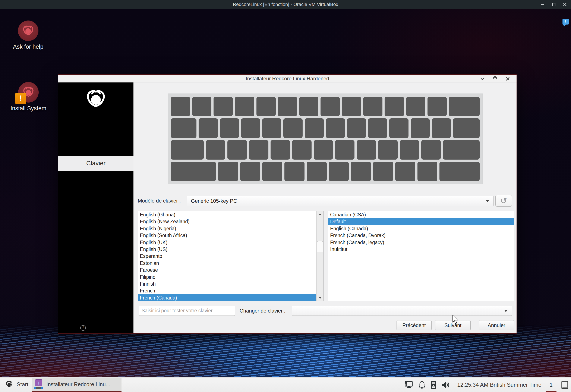 The image size is (571, 392). Describe the element at coordinates (487, 385) in the screenshot. I see `system-tray: 12:25:34 AM British Summer Time 1` at that location.